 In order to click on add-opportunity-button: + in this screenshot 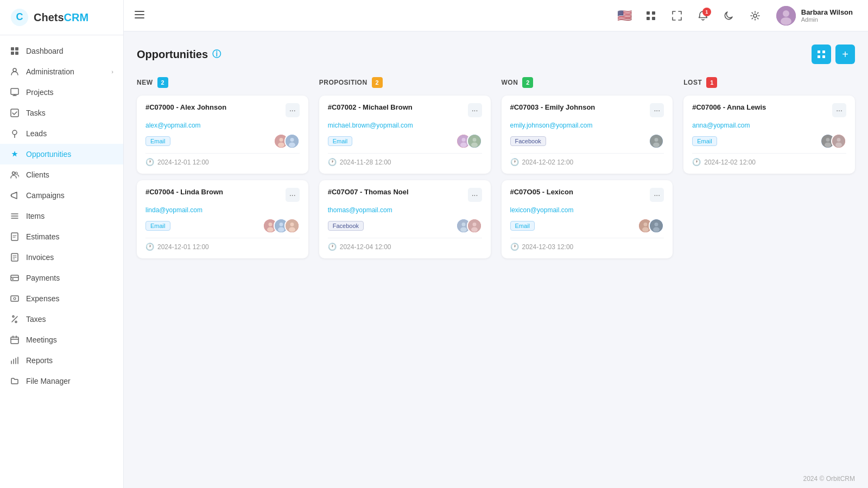, I will do `click(845, 54)`.